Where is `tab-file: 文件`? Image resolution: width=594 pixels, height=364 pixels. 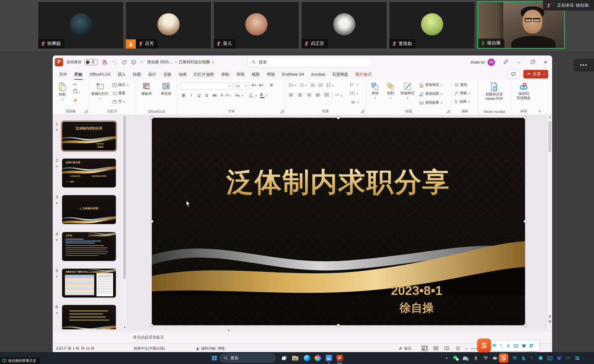 tab-file: 文件 is located at coordinates (63, 74).